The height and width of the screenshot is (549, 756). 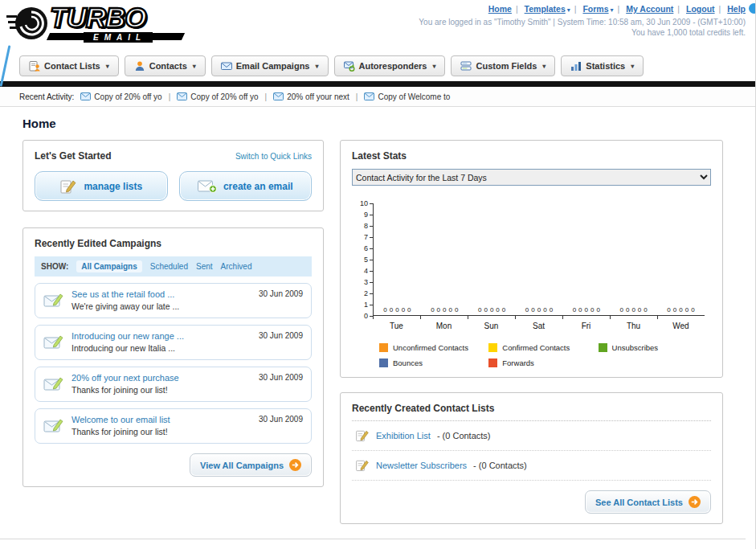 I want to click on envelope-plus-icon, so click(x=207, y=186).